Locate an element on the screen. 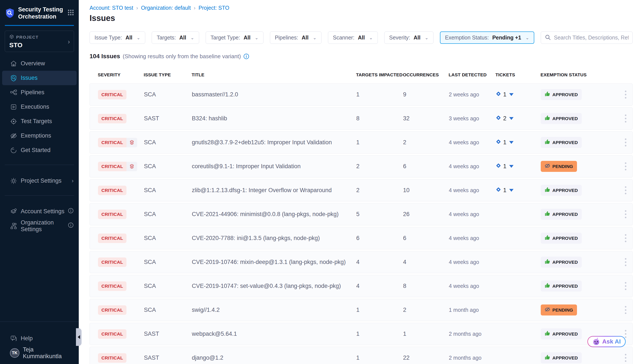 This screenshot has height=364, width=643. sidebar-item-label: Pipelines is located at coordinates (47, 92).